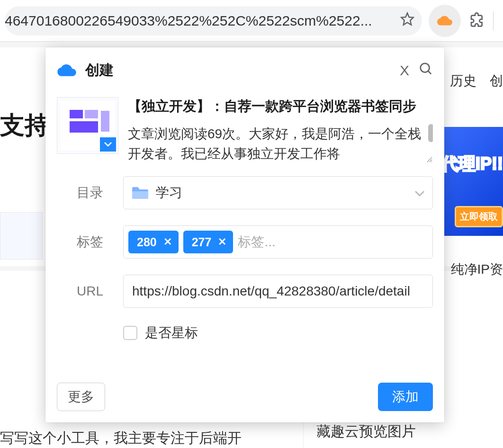  What do you see at coordinates (404, 71) in the screenshot?
I see `close-button: X` at bounding box center [404, 71].